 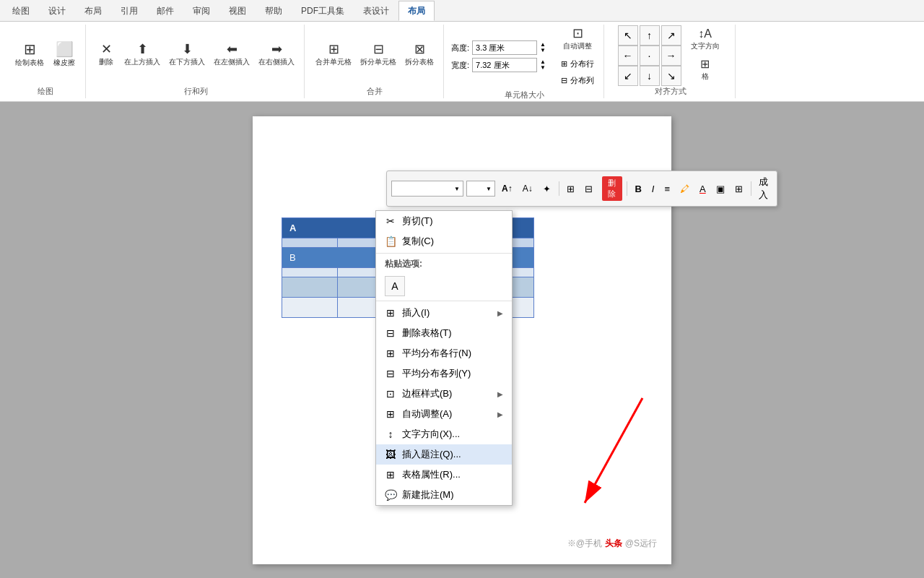 I want to click on align-topcenter: ↑, so click(x=650, y=35).